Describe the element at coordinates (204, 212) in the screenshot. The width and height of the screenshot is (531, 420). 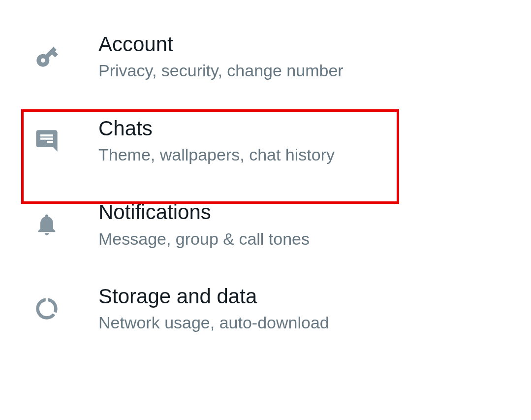
I see `settings-item-title: Notifications` at that location.